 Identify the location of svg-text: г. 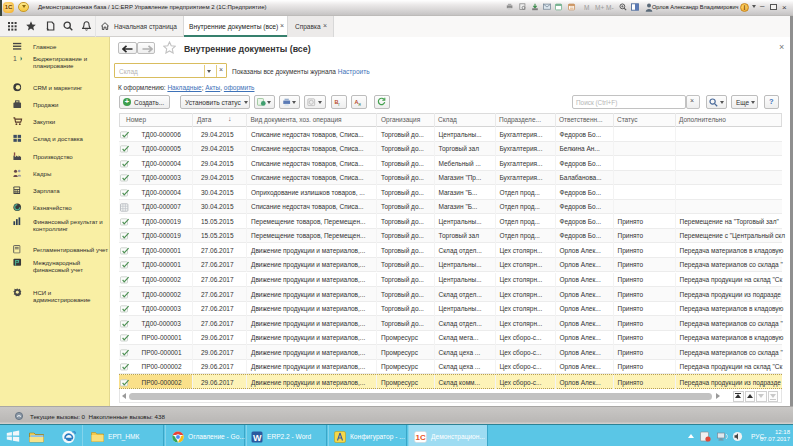
(339, 104).